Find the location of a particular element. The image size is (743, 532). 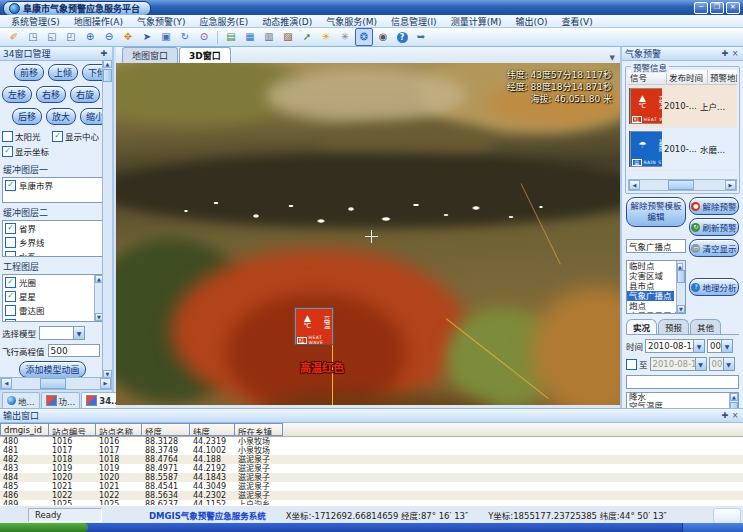

point-type-item: 电子显示屏点 is located at coordinates (652, 312).